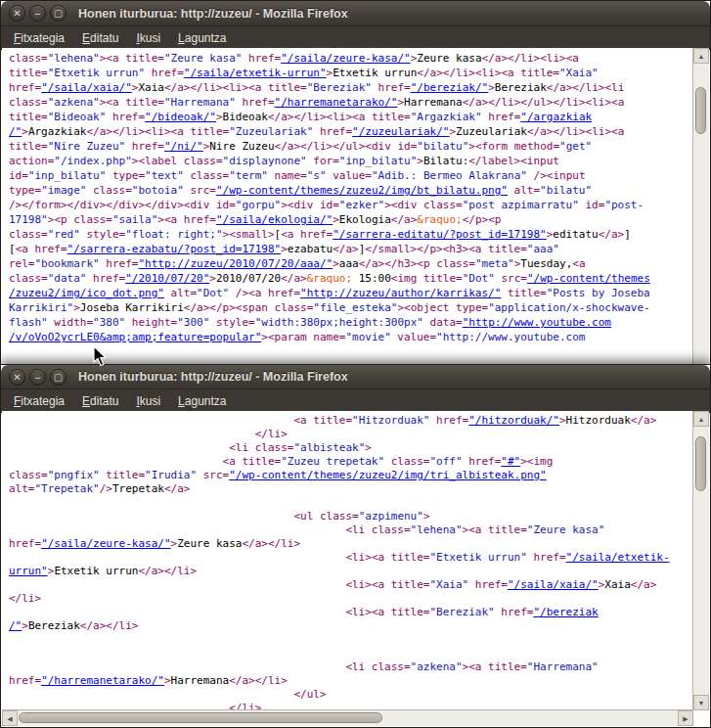 The width and height of the screenshot is (711, 728). I want to click on source-link: "/argazkiak, so click(555, 117).